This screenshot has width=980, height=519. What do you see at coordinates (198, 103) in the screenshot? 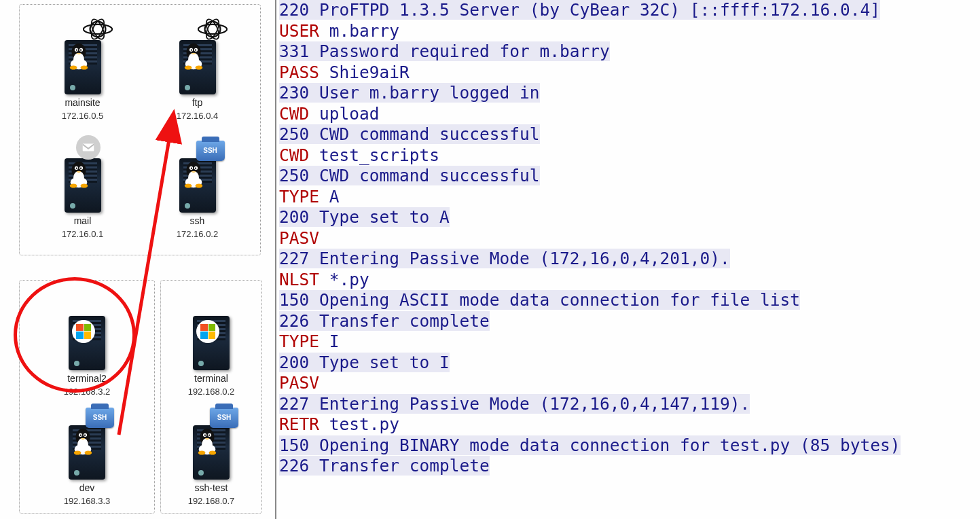
I see `host-name: ftp` at bounding box center [198, 103].